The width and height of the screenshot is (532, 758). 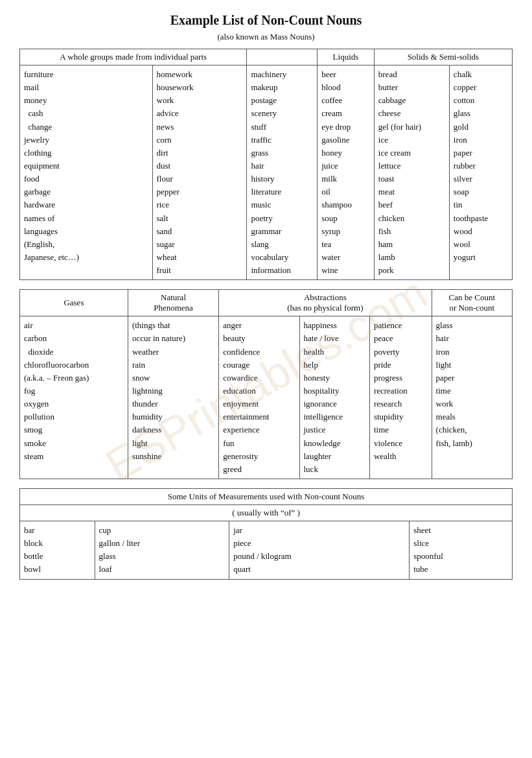 I want to click on table2-gases: aircarbon dioxidechlorofluorocarbon(a.k.…, so click(x=74, y=398).